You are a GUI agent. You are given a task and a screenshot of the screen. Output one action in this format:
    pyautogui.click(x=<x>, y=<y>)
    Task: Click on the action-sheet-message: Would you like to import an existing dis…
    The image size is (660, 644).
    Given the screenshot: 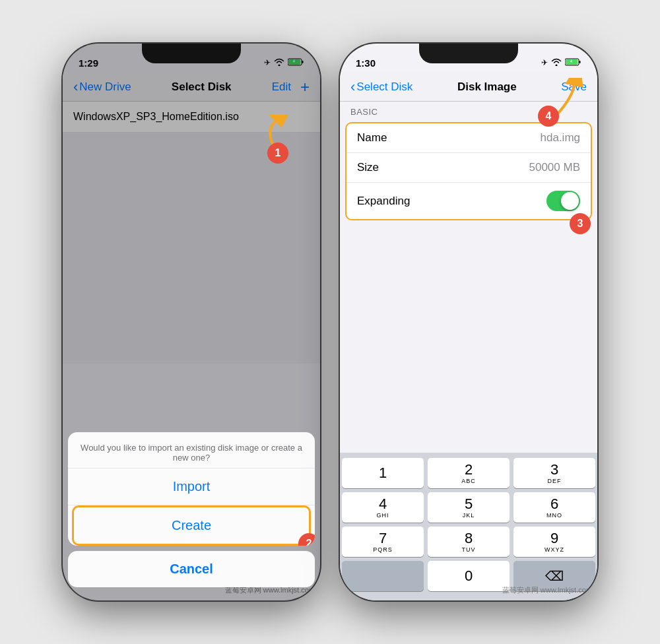 What is the action you would take?
    pyautogui.click(x=191, y=450)
    